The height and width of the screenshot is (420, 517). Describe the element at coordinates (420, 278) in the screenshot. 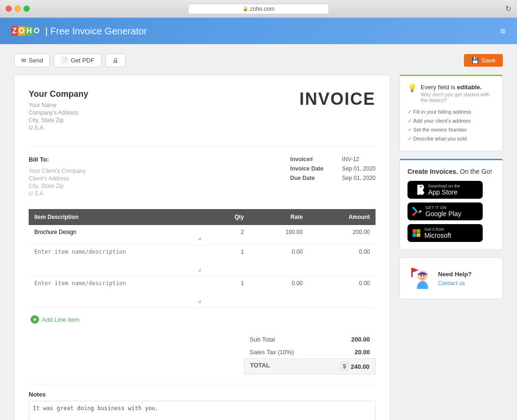

I see `help-avatar` at that location.